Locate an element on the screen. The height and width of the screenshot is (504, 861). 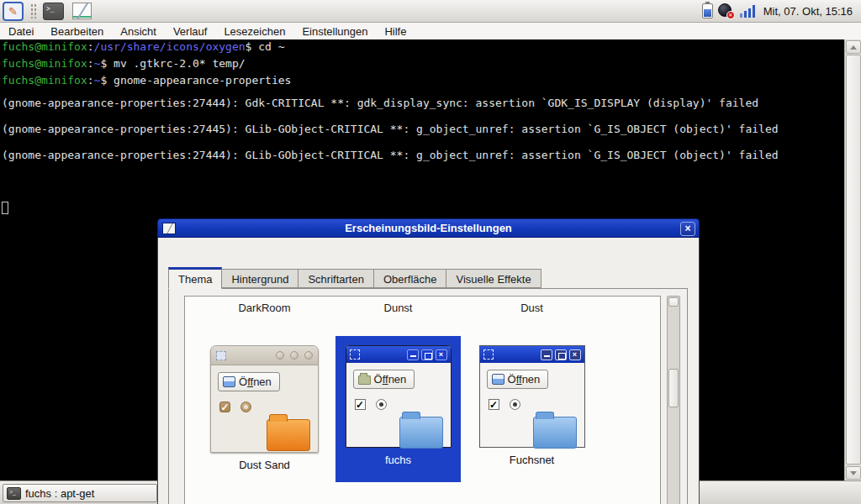
command-text: $ cd ~ is located at coordinates (266, 47).